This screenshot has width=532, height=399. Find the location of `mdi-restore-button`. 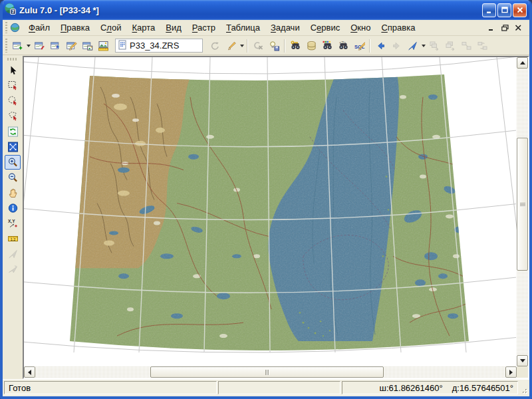

mdi-restore-button is located at coordinates (505, 28).